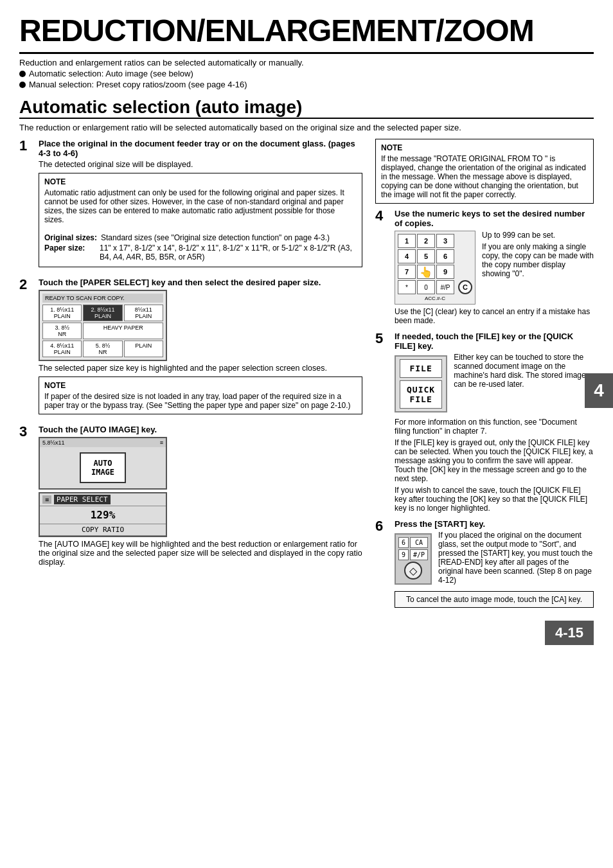 The width and height of the screenshot is (613, 868). I want to click on sd-cell-ca: CA, so click(419, 542).